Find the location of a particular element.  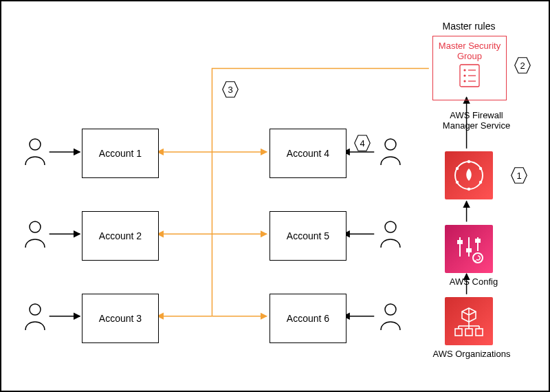

account-label: Account 2 is located at coordinates (120, 236).